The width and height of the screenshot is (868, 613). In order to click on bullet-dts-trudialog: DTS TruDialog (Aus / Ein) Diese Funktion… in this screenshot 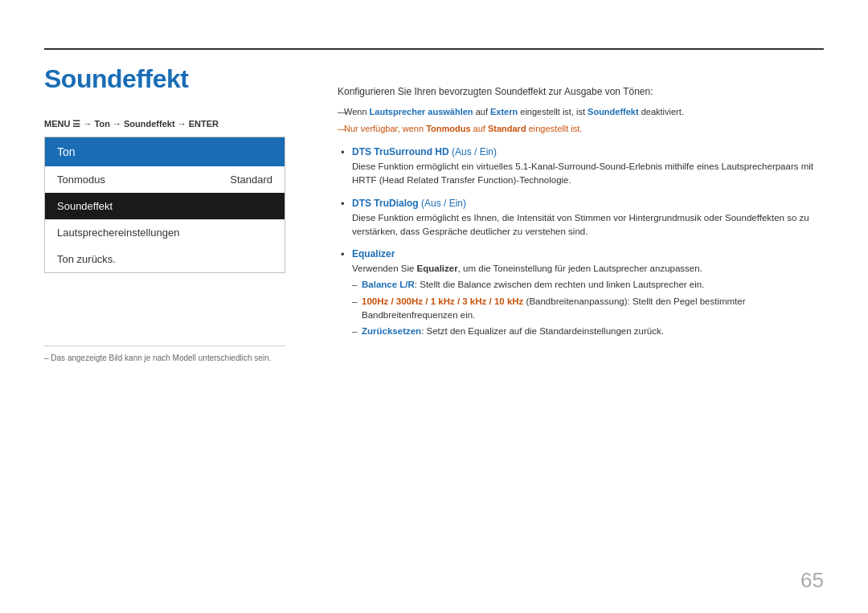, I will do `click(580, 219)`.